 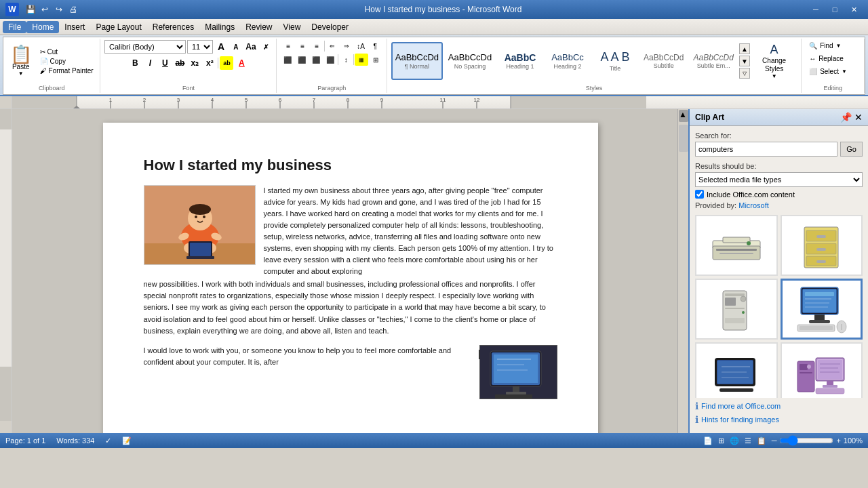 What do you see at coordinates (259, 27) in the screenshot?
I see `menu-review: Review` at bounding box center [259, 27].